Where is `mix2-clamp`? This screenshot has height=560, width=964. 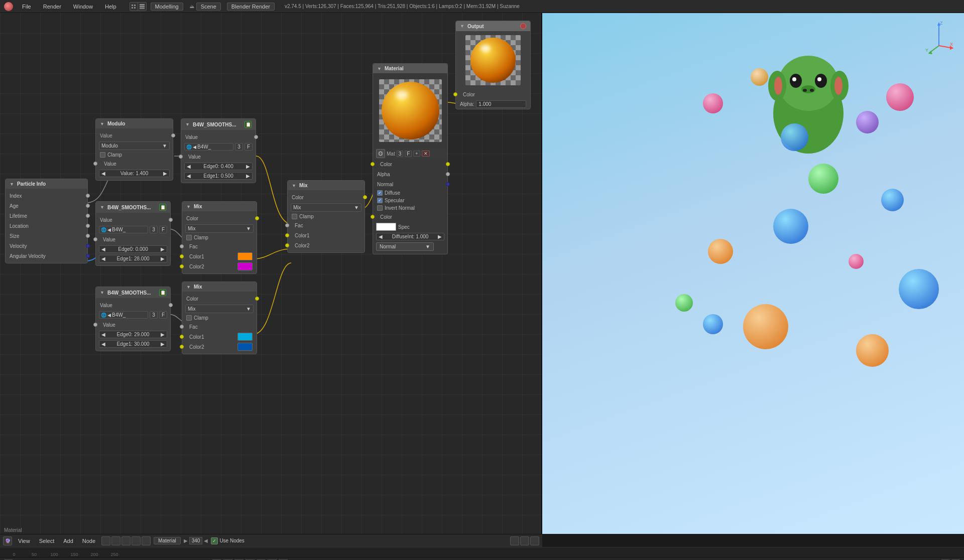 mix2-clamp is located at coordinates (189, 318).